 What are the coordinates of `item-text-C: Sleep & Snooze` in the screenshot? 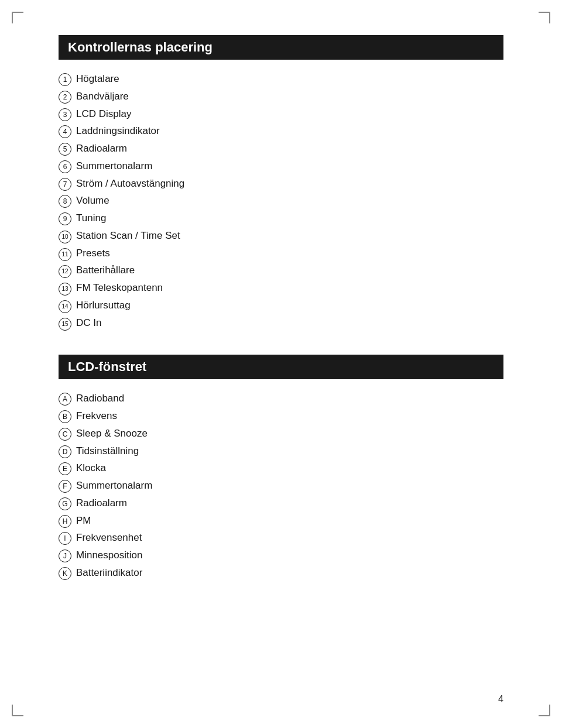 It's located at (112, 434).